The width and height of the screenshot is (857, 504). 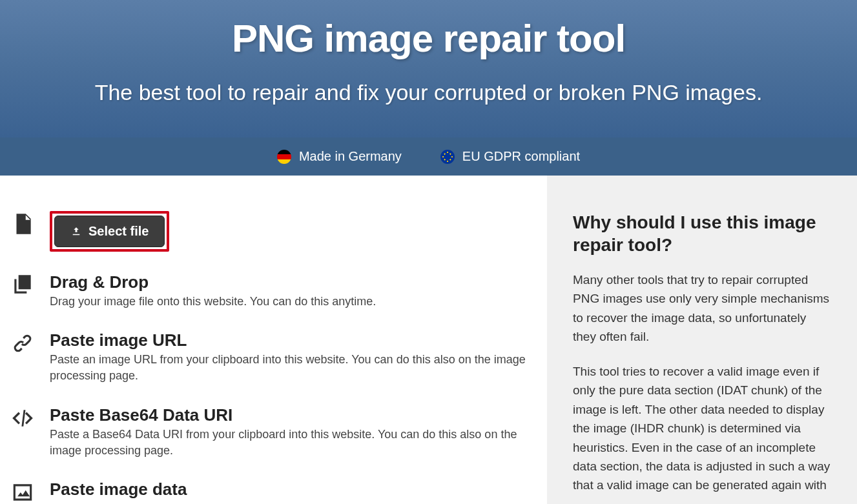 I want to click on copy-icon, so click(x=23, y=285).